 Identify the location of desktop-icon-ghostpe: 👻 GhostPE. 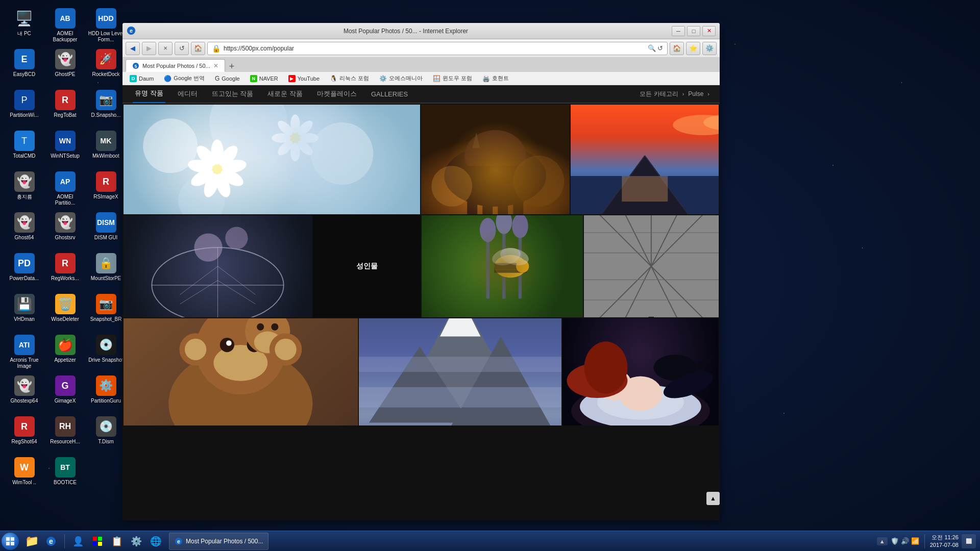
(65, 65).